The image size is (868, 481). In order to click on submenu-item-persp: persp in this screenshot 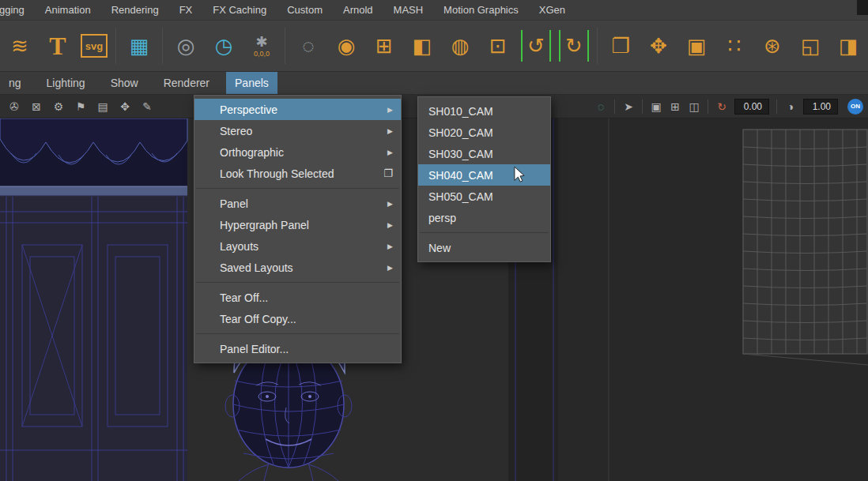, I will do `click(484, 218)`.